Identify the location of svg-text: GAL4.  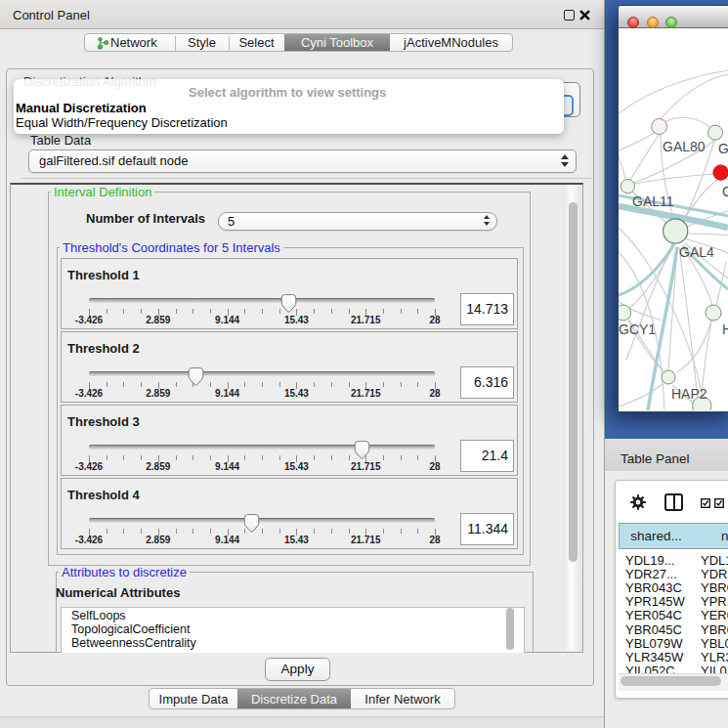
(697, 252).